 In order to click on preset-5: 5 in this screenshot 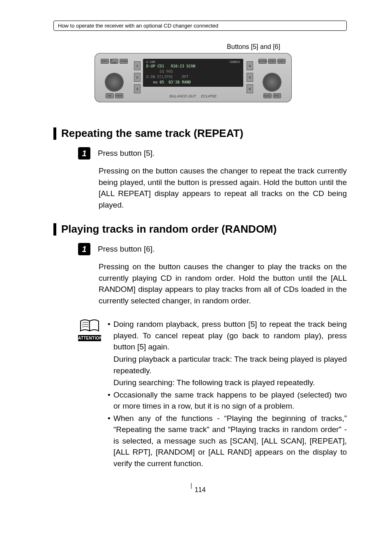, I will do `click(250, 77)`.